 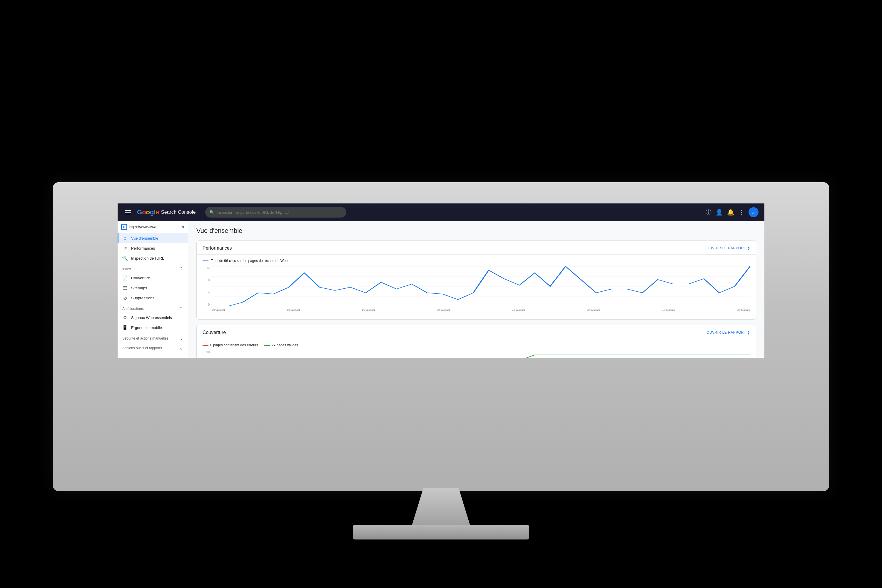 I want to click on securite-collapse-icon: ⌄, so click(x=181, y=338).